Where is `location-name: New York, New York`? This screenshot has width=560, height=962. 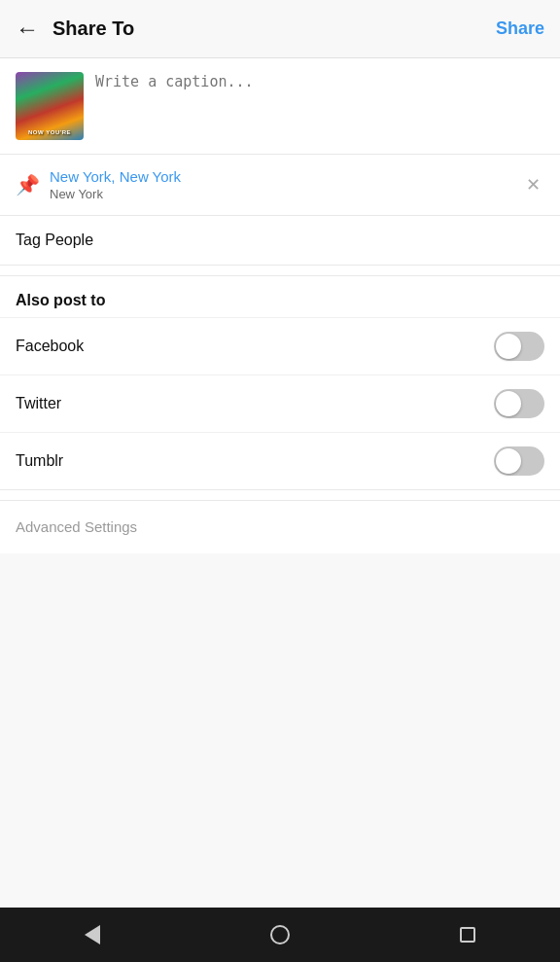 location-name: New York, New York is located at coordinates (286, 177).